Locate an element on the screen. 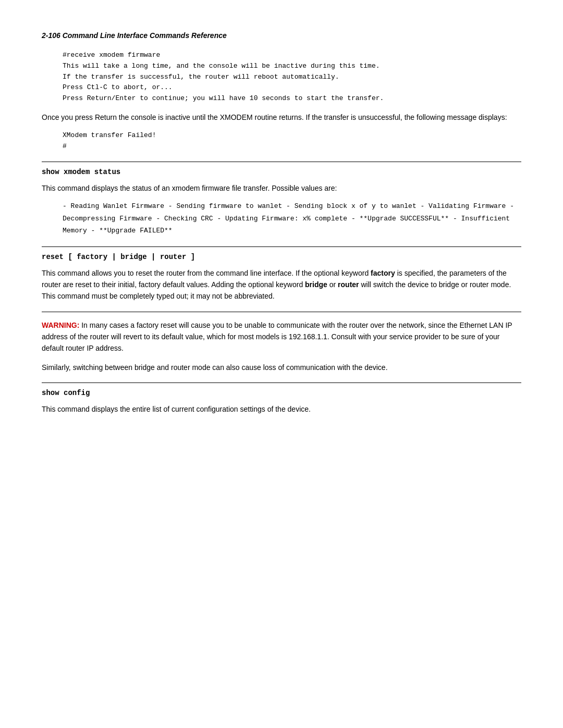 The width and height of the screenshot is (563, 728). router-label: router is located at coordinates (173, 257).